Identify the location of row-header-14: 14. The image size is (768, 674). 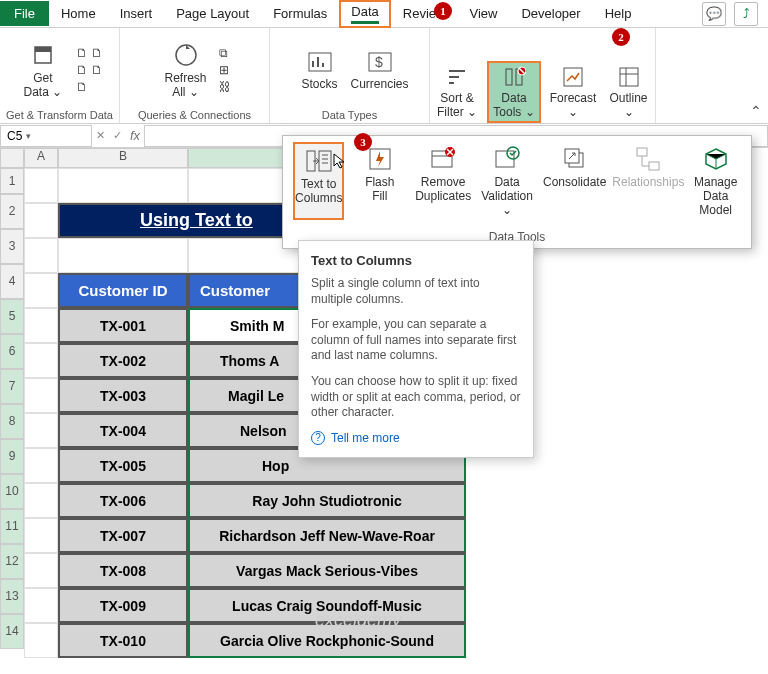
(12, 632).